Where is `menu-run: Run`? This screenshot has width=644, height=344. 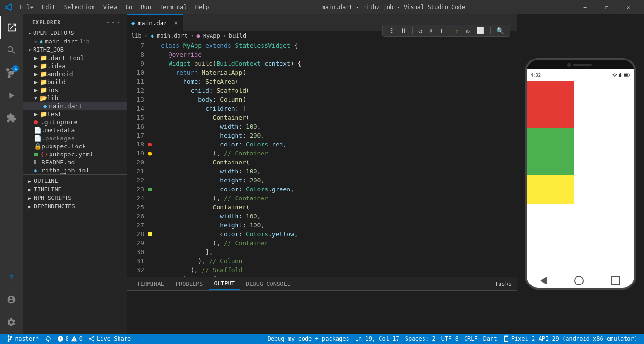
menu-run: Run is located at coordinates (146, 7).